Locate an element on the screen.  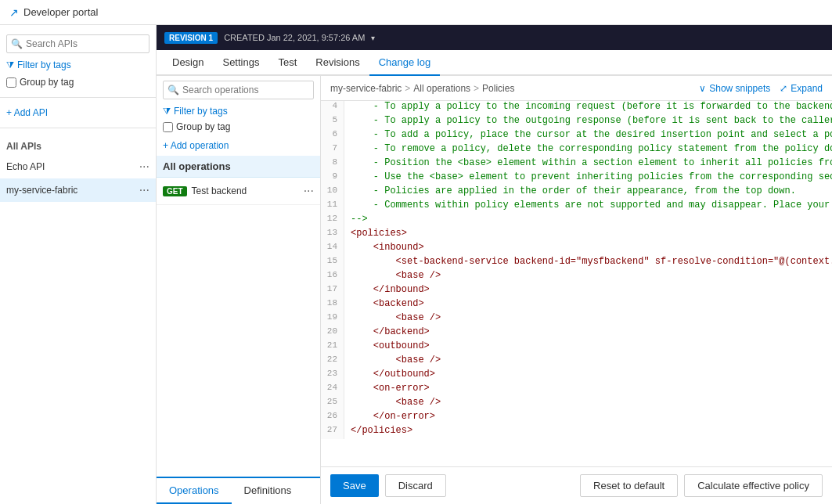
line-number: 5 is located at coordinates (333, 122).